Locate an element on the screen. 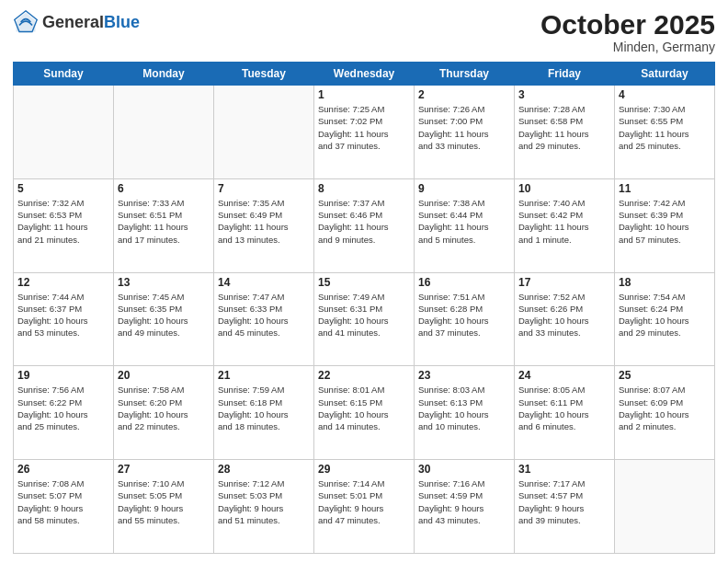  day-info: Sunrise: 7:32 AM Sunset: 6:53 PM Dayligh… is located at coordinates (63, 221).